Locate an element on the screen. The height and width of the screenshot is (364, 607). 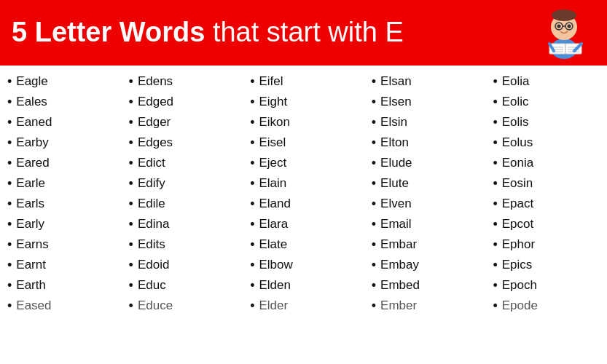
list-item: Edoid is located at coordinates (182, 265).